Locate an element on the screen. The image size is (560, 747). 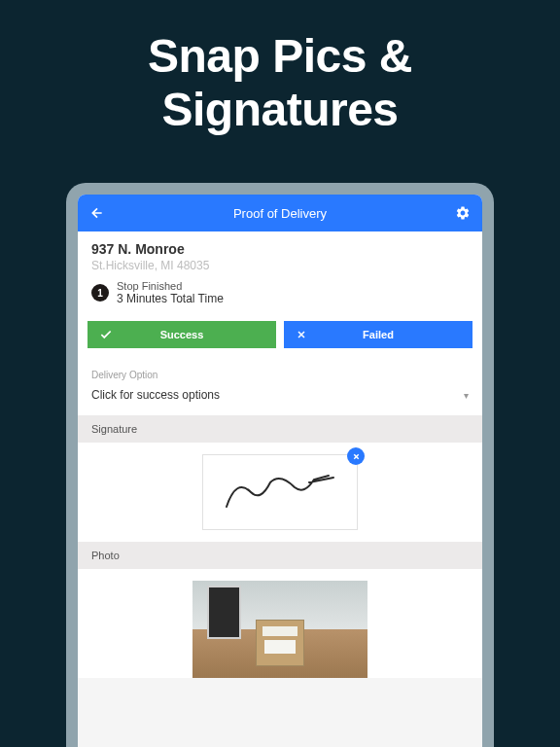
signature-block is located at coordinates (280, 492).